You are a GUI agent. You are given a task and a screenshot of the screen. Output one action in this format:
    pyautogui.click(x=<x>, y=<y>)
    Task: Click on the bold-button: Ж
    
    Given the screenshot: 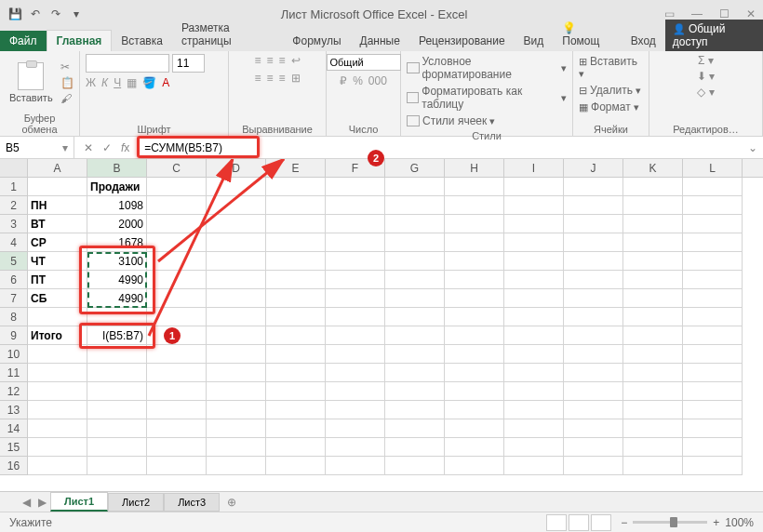 What is the action you would take?
    pyautogui.click(x=91, y=83)
    